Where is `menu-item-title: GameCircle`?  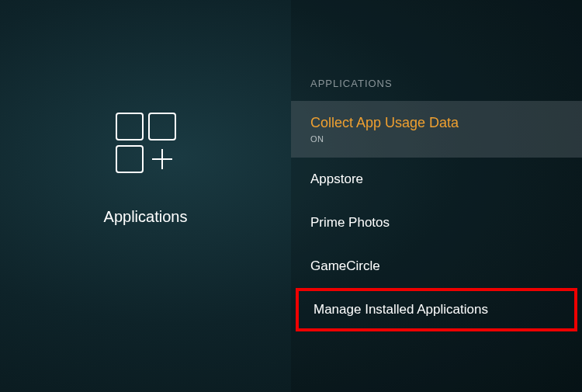
menu-item-title: GameCircle is located at coordinates (436, 266).